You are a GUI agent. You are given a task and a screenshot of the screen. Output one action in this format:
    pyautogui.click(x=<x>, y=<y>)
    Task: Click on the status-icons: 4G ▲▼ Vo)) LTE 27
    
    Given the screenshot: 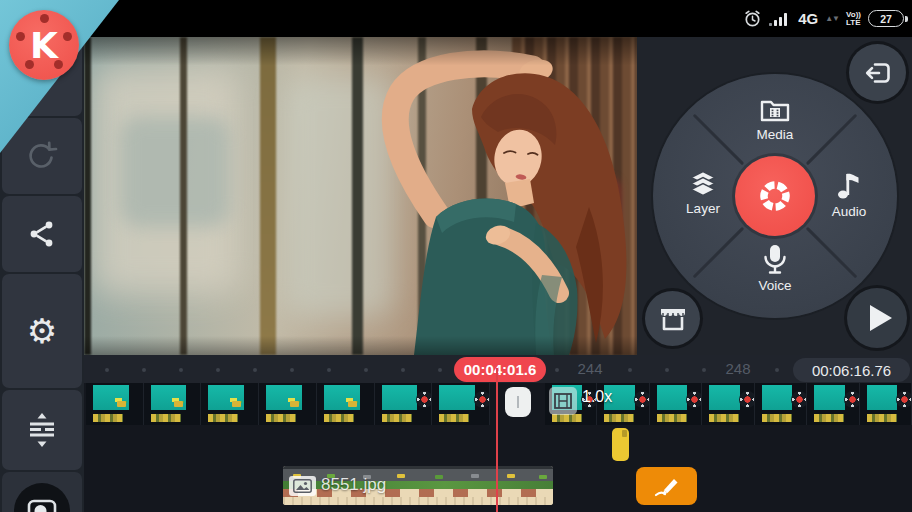 What is the action you would take?
    pyautogui.click(x=824, y=18)
    